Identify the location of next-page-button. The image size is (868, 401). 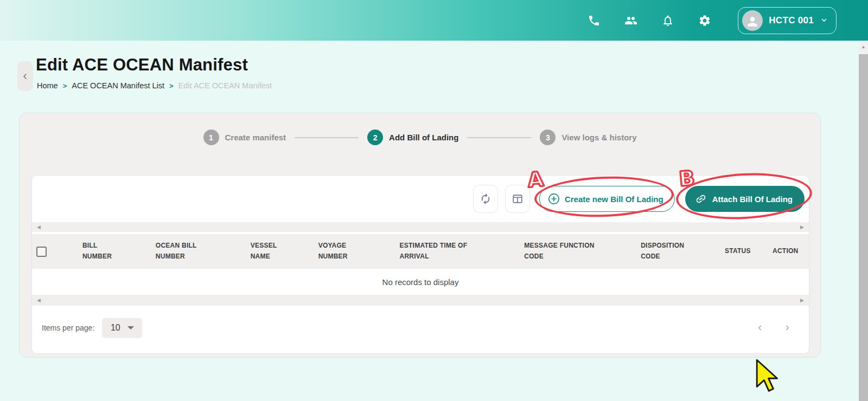
(787, 328).